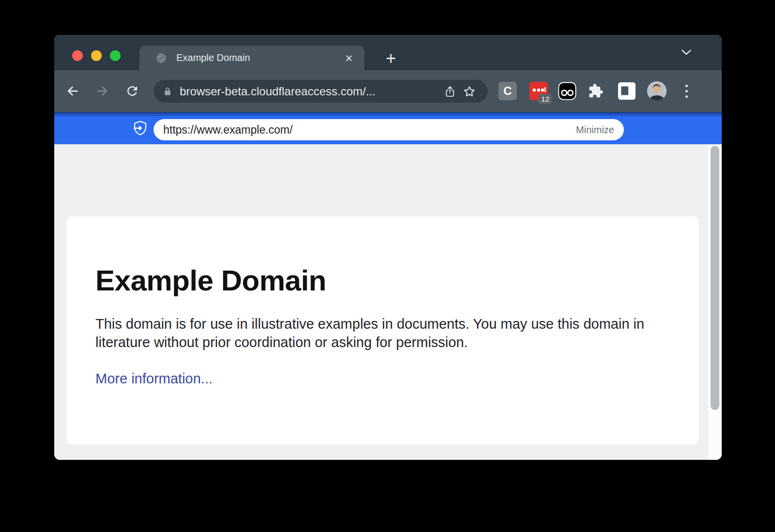 This screenshot has height=532, width=775. I want to click on profile-avatar, so click(657, 91).